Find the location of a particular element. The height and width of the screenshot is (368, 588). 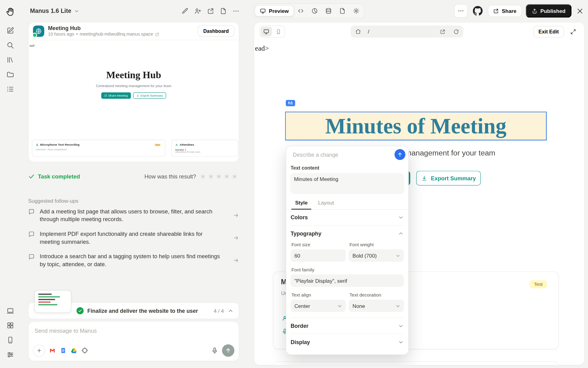

apps-grid-icon is located at coordinates (10, 325).